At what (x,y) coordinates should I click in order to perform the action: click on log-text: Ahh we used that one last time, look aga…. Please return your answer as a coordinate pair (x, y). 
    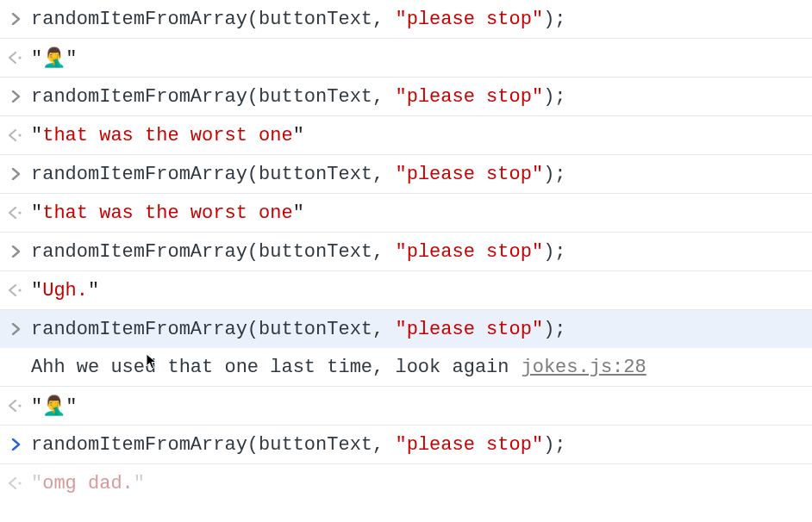
    Looking at the image, I should click on (271, 367).